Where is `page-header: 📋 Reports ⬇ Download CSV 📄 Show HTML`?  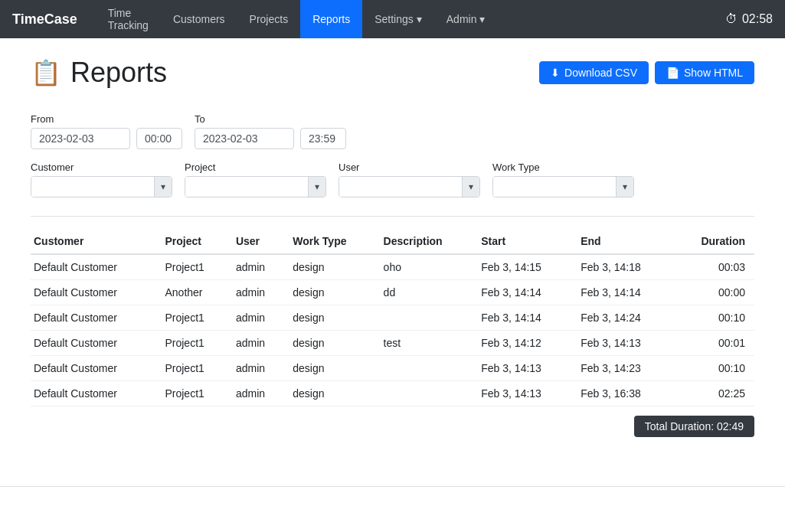
page-header: 📋 Reports ⬇ Download CSV 📄 Show HTML is located at coordinates (392, 73).